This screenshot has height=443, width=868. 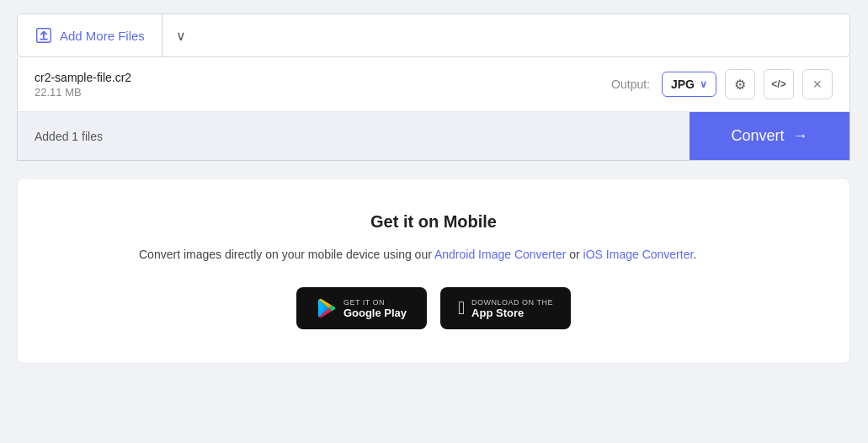 I want to click on google-play-text: GET IT ON Google Play, so click(x=375, y=308).